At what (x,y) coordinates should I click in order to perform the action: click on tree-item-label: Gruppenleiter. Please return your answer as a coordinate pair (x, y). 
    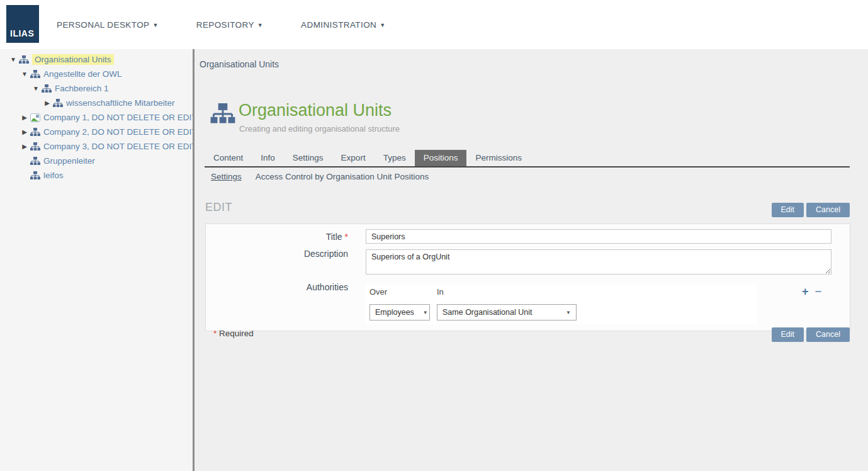
    Looking at the image, I should click on (69, 161).